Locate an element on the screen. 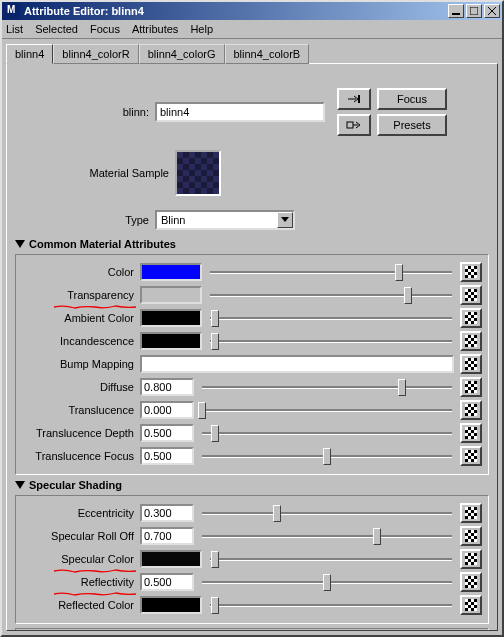  type-dropdown: Blinn is located at coordinates (225, 220).